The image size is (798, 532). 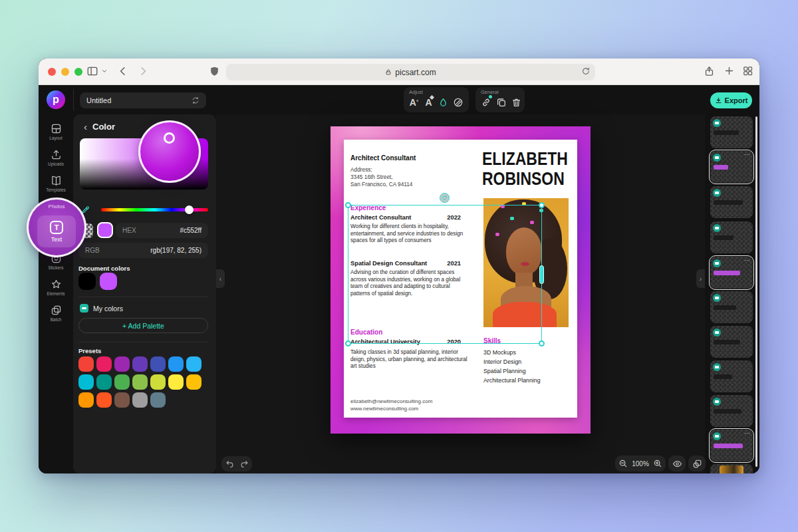 I want to click on duplicate-icon, so click(x=501, y=102).